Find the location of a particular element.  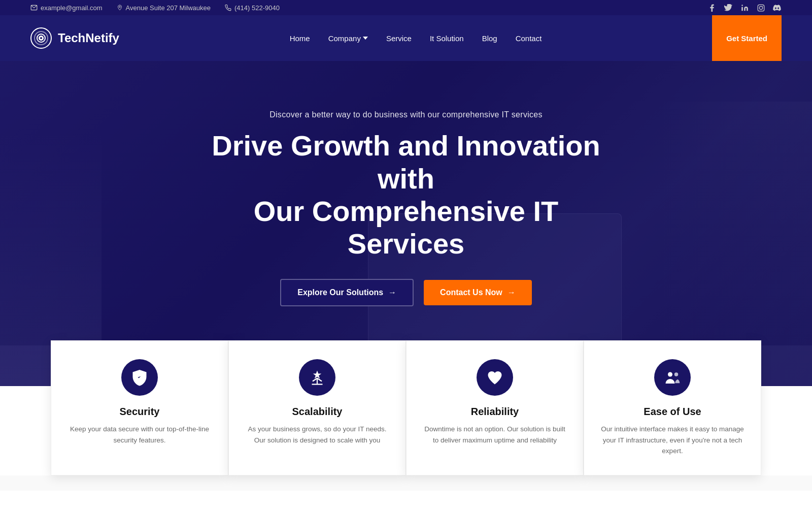

linkedin-icon is located at coordinates (745, 8).